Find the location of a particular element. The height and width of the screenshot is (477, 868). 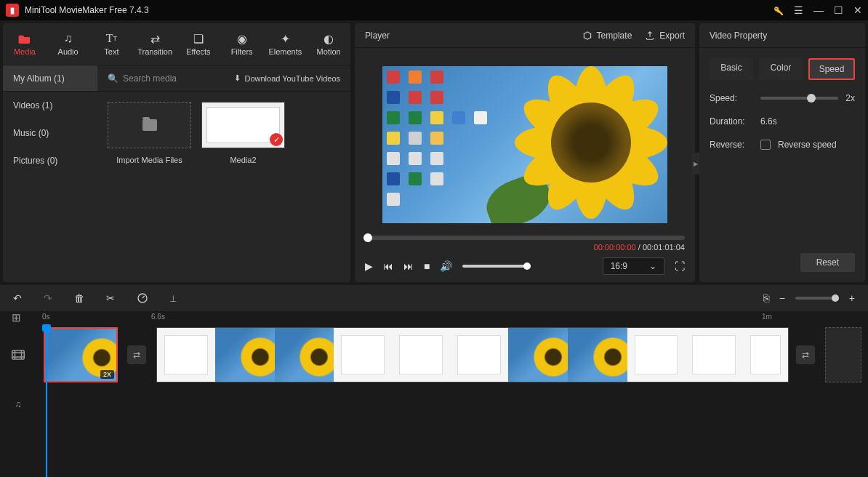

volume-slider is located at coordinates (495, 266).